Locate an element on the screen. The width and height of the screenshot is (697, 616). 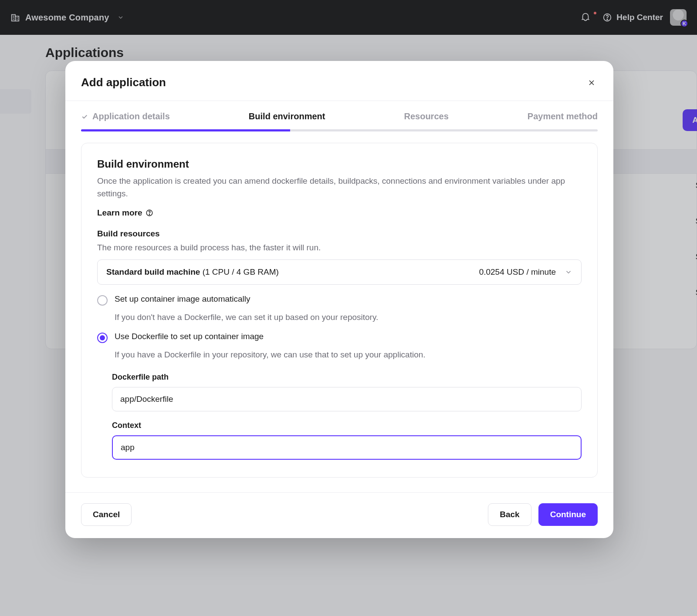
radio-auto-container is located at coordinates (102, 300).